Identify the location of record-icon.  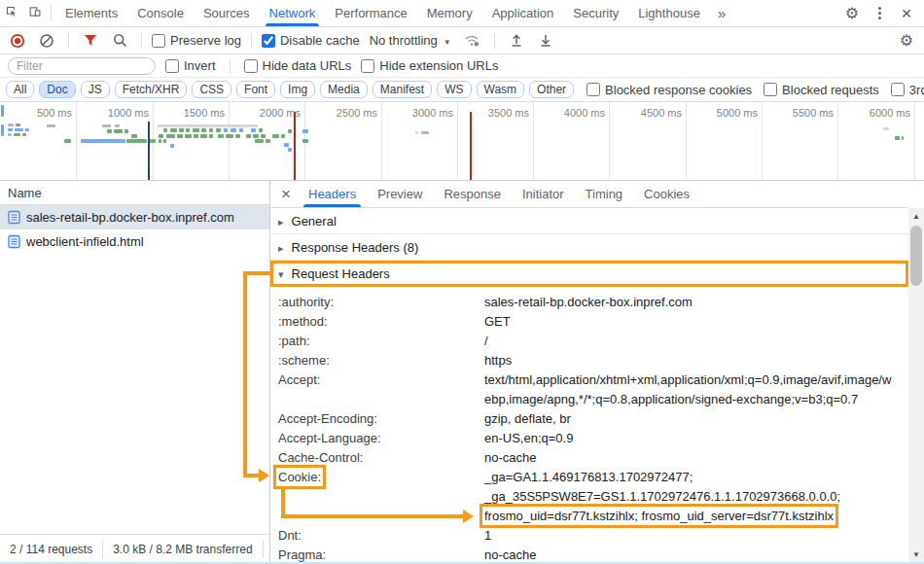
(18, 41).